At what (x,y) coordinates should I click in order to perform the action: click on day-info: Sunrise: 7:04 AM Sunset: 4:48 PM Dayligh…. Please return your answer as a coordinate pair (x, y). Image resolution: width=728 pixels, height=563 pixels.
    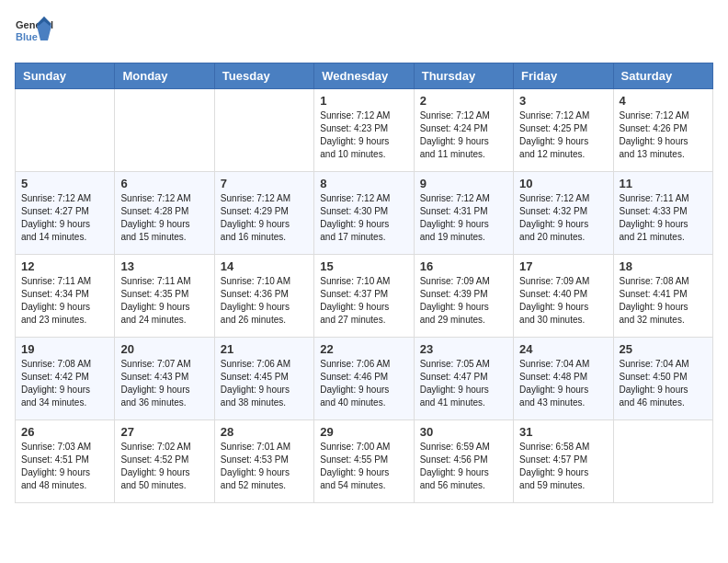
    Looking at the image, I should click on (563, 384).